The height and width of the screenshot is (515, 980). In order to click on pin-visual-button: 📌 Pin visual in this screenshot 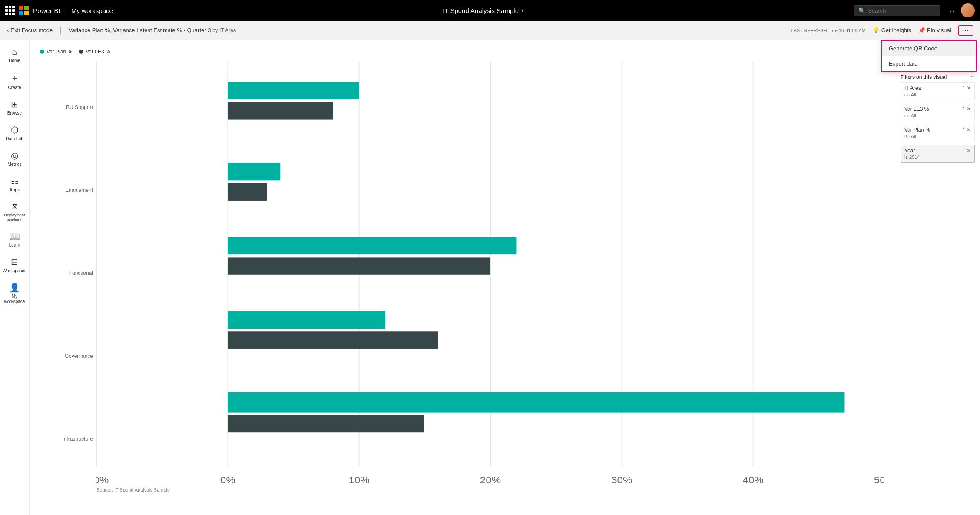, I will do `click(935, 30)`.